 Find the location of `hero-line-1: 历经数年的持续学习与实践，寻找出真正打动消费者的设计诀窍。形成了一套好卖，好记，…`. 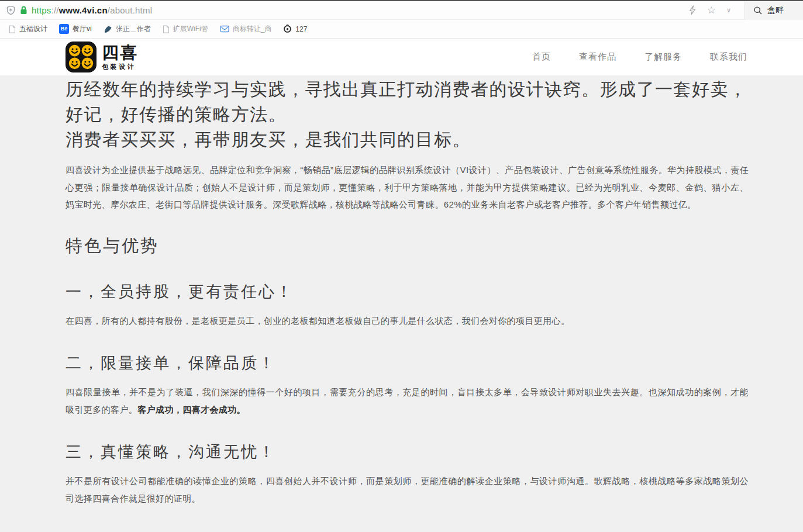

hero-line-1: 历经数年的持续学习与实践，寻找出真正打动消费者的设计诀窍。形成了一套好卖，好记，… is located at coordinates (407, 102).